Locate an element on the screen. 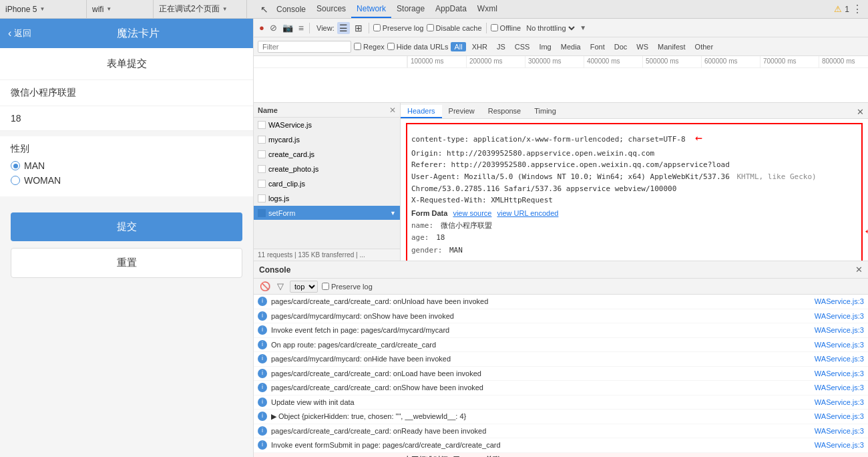  tab-wxml: Wxml is located at coordinates (487, 9).